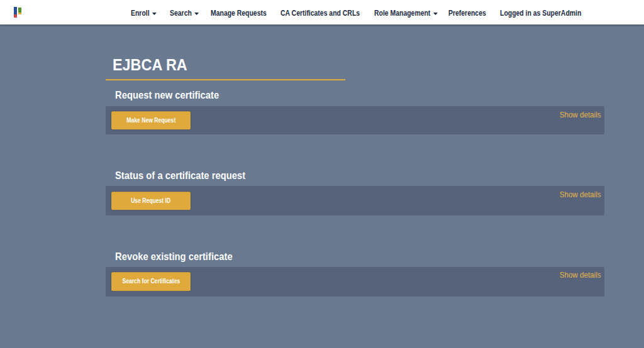 The height and width of the screenshot is (348, 644). Describe the element at coordinates (225, 80) in the screenshot. I see `title-underline` at that location.